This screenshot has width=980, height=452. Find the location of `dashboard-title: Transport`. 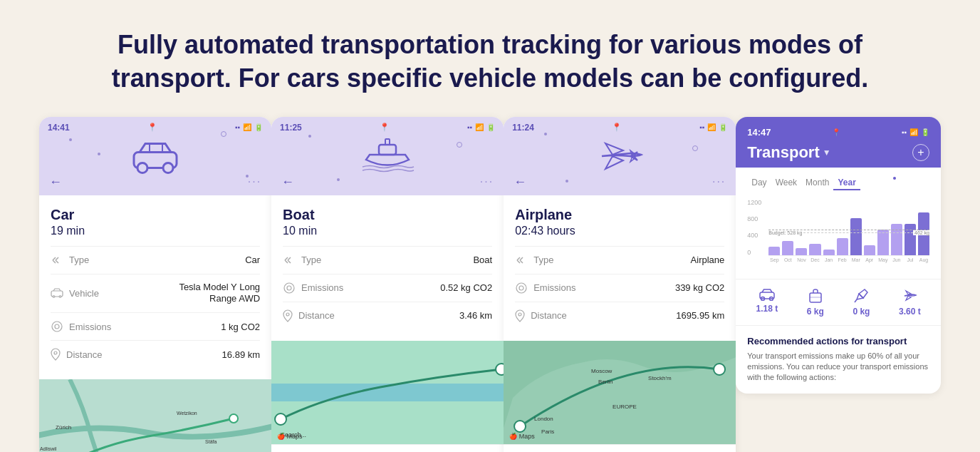

dashboard-title: Transport is located at coordinates (783, 153).